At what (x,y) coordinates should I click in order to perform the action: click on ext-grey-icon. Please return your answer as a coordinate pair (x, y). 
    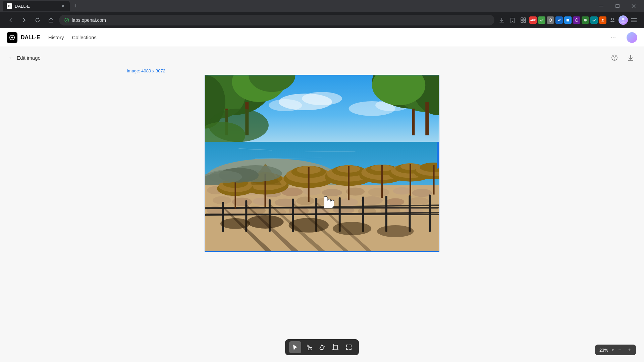
    Looking at the image, I should click on (550, 20).